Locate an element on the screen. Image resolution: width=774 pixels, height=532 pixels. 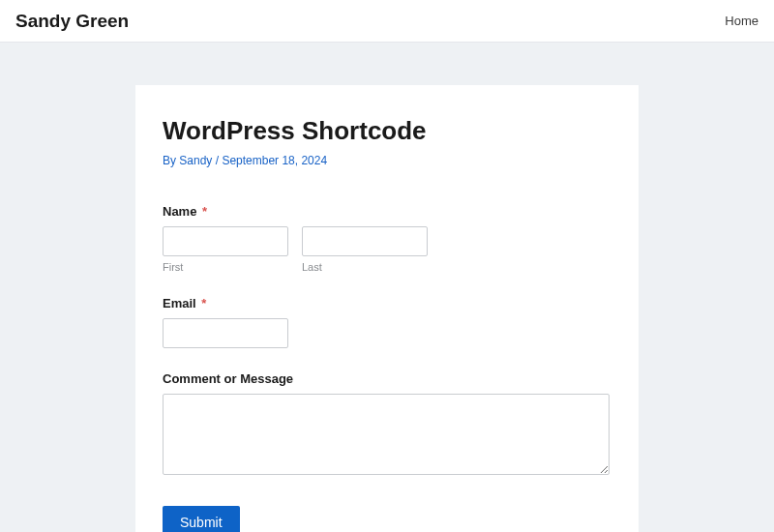
email-label-text: Email is located at coordinates (180, 304).